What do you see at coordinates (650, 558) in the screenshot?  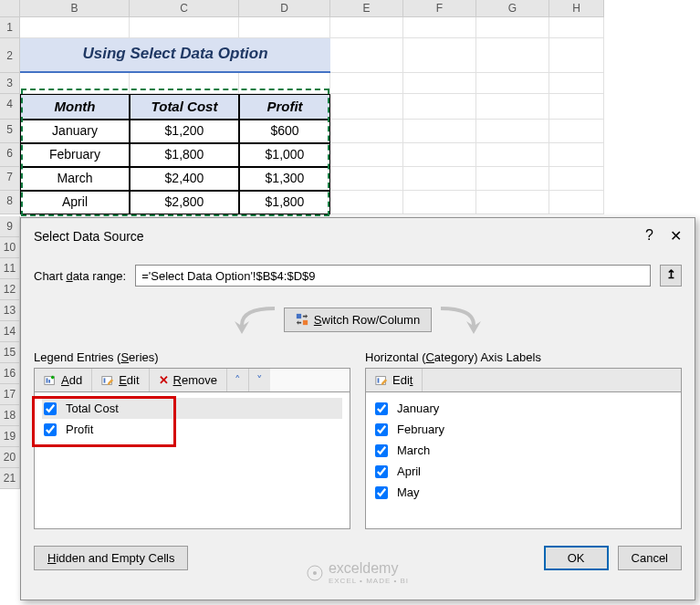 I see `cancel-button: Cancel` at bounding box center [650, 558].